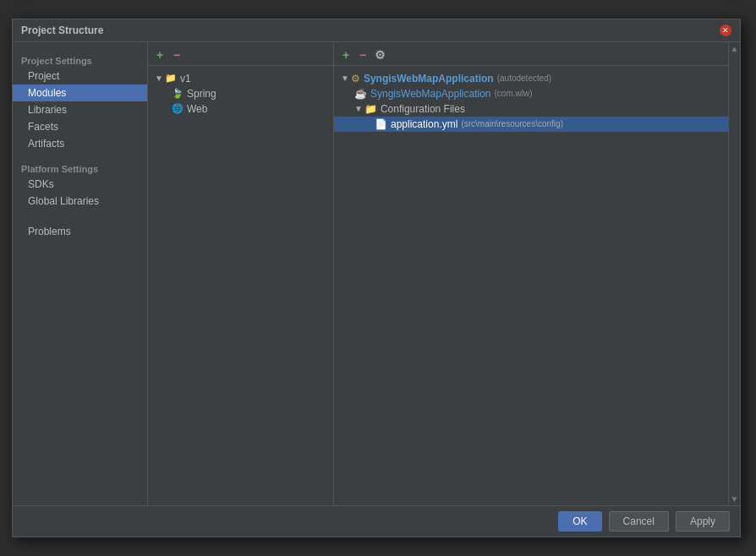  Describe the element at coordinates (376, 521) in the screenshot. I see `dialog-footer: OK Cancel Apply` at that location.